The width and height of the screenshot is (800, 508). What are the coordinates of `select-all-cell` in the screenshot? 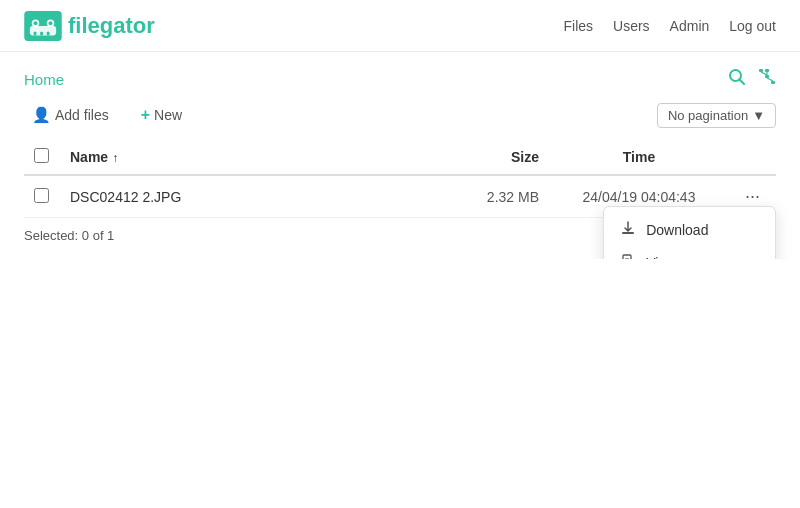 It's located at (42, 158).